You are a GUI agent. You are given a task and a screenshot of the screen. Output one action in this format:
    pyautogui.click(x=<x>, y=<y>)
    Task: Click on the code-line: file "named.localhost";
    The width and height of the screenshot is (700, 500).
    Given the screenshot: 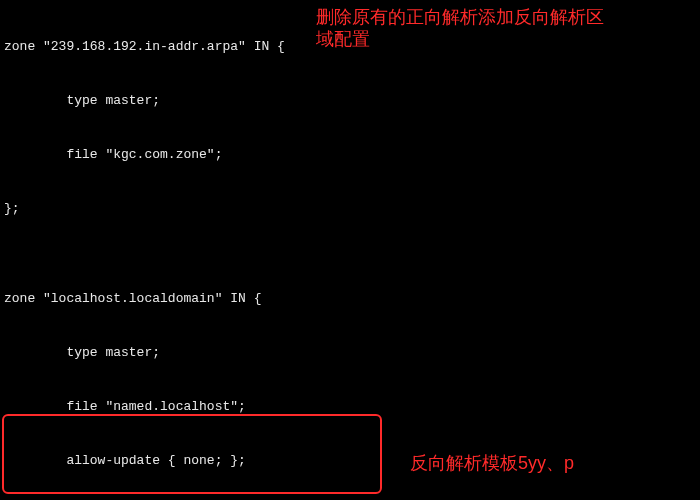 What is the action you would take?
    pyautogui.click(x=350, y=407)
    